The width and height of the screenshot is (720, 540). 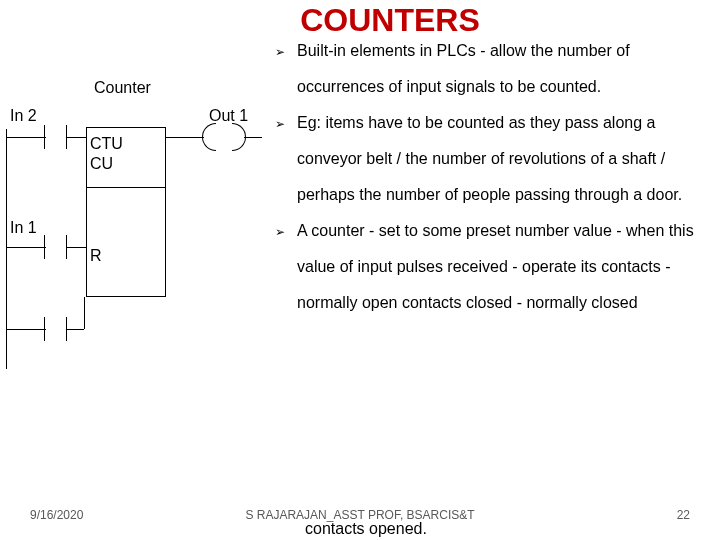 What do you see at coordinates (122, 88) in the screenshot?
I see `diagram-title: Counter` at bounding box center [122, 88].